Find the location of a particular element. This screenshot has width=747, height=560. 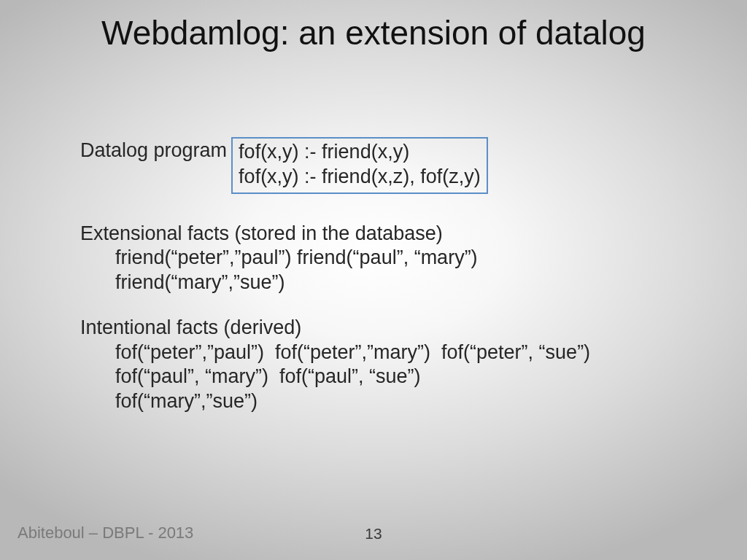

rule-2: fof(x,y) :- friend(x,z), fof(z,y) is located at coordinates (360, 176).